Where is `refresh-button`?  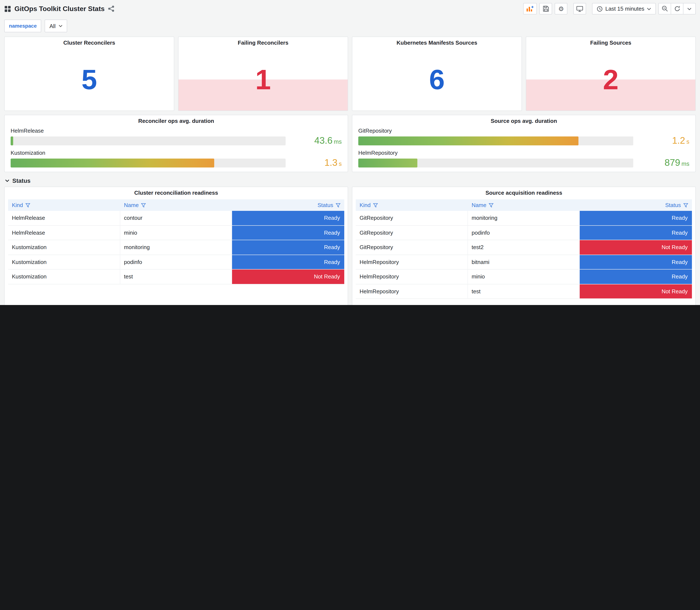 refresh-button is located at coordinates (677, 9).